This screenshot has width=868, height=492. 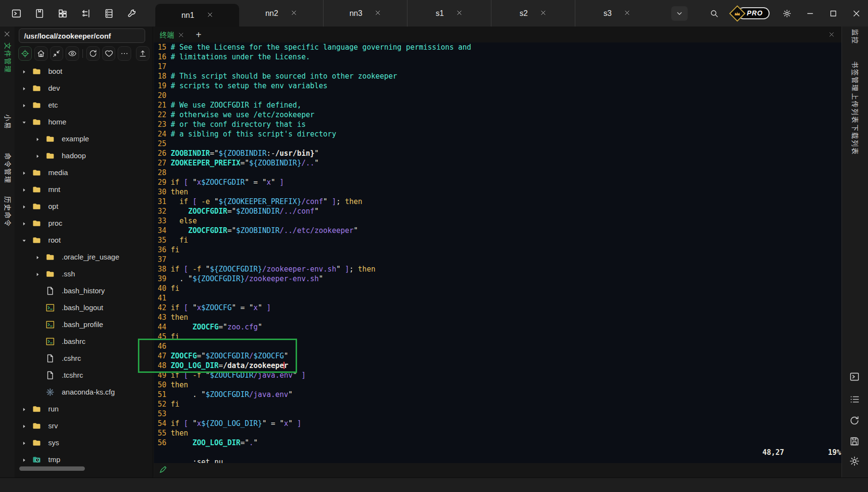 I want to click on close-button, so click(x=856, y=14).